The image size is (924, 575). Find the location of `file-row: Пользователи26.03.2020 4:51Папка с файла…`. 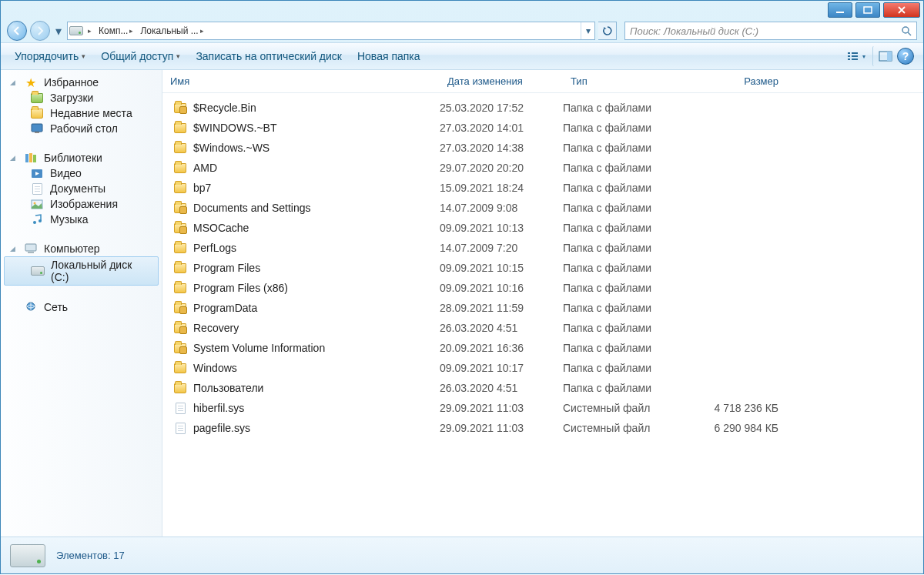

file-row: Пользователи26.03.2020 4:51Папка с файла… is located at coordinates (543, 388).